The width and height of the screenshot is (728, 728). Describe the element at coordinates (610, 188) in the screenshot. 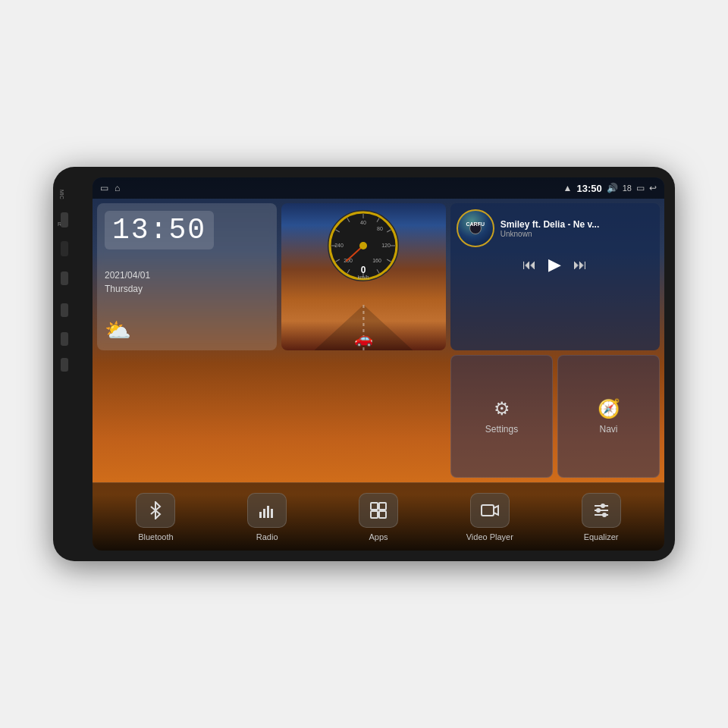

I see `status-right: ▲ 13:50 🔊 18 ▭ ↩` at that location.